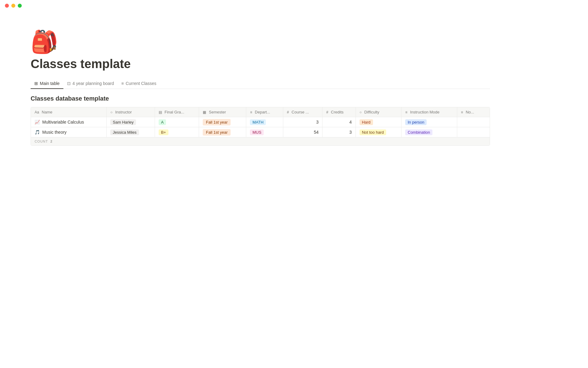  What do you see at coordinates (260, 122) in the screenshot?
I see `table-row: 📈 Multivariable Calculus Sam Harley A Fa…` at bounding box center [260, 122].